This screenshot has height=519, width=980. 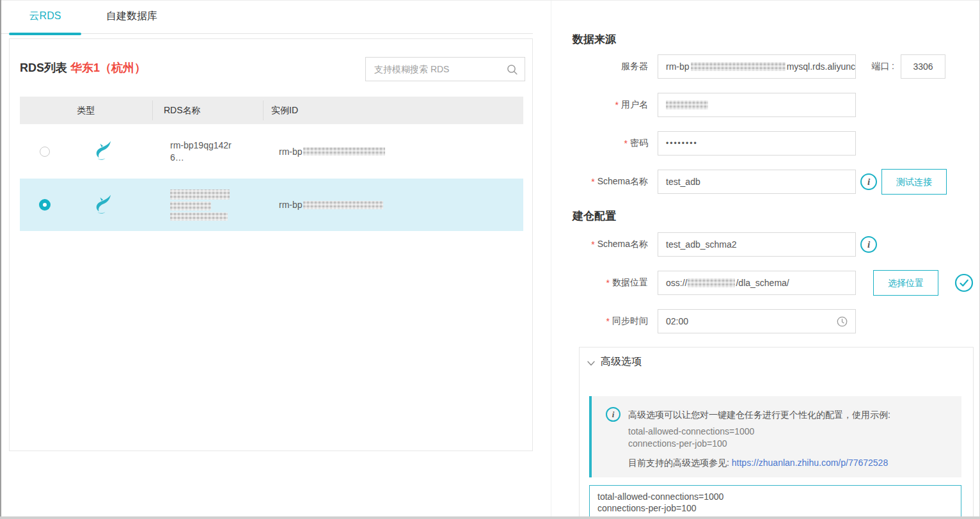 I want to click on username-label: * 用户名, so click(x=610, y=105).